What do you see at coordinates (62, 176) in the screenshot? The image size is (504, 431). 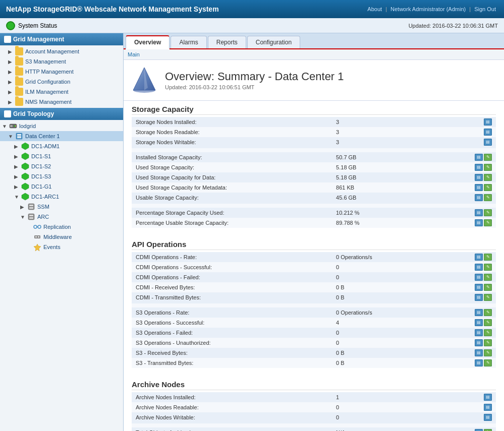 I see `sidebar-item-dc1-s3: ▶ DC1-S3` at bounding box center [62, 176].